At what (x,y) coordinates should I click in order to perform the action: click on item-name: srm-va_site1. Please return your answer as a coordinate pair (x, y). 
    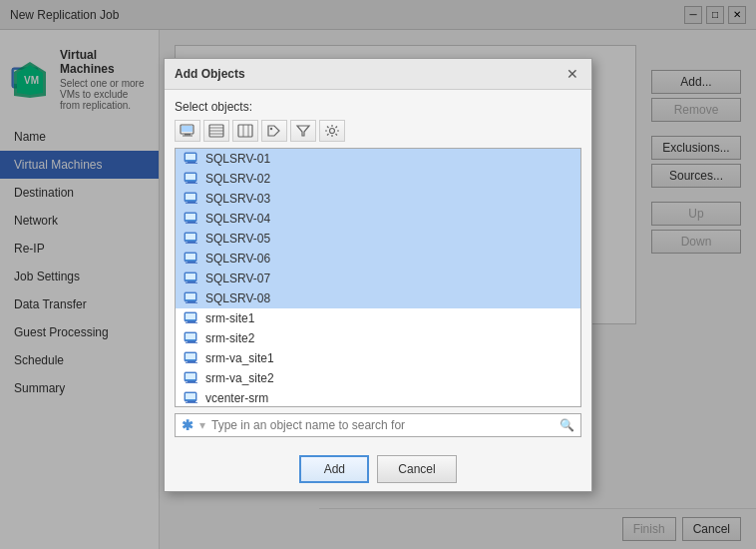
    Looking at the image, I should click on (239, 358).